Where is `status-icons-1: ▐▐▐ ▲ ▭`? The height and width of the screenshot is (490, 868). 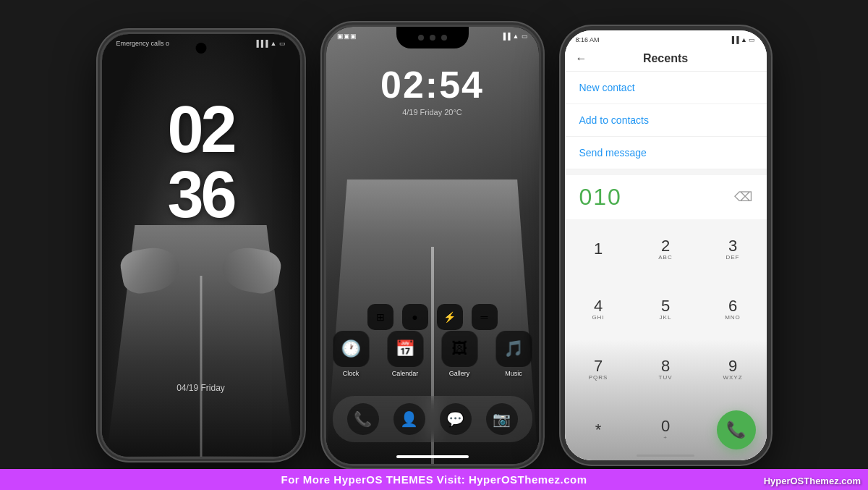 status-icons-1: ▐▐▐ ▲ ▭ is located at coordinates (269, 43).